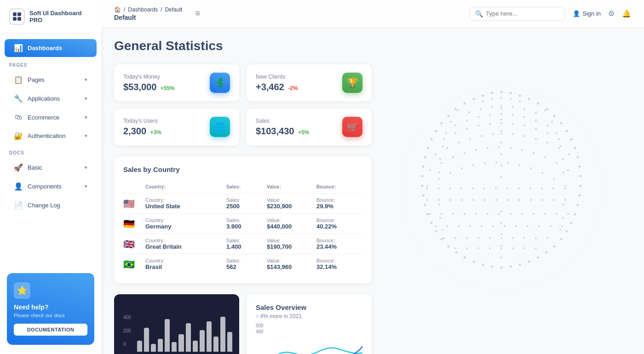  I want to click on country-value-gb: Value: $190,700, so click(290, 244).